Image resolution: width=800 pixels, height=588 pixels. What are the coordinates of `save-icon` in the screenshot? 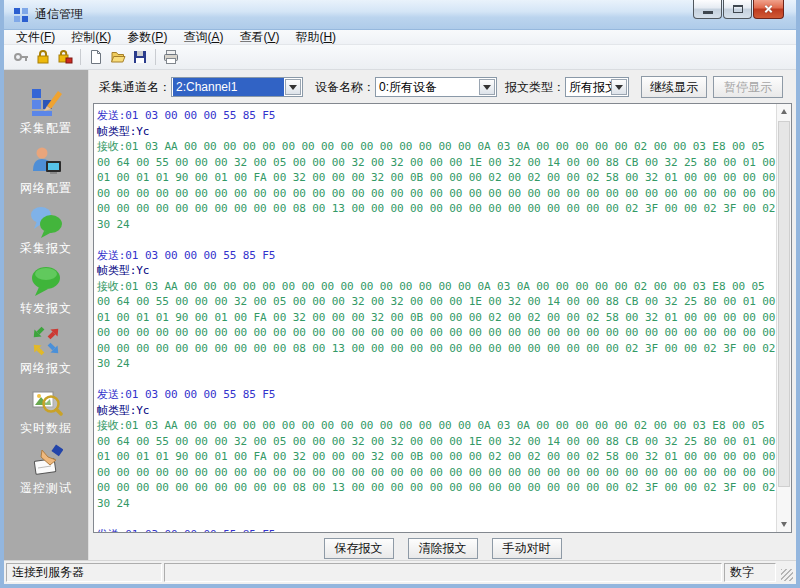 It's located at (140, 57).